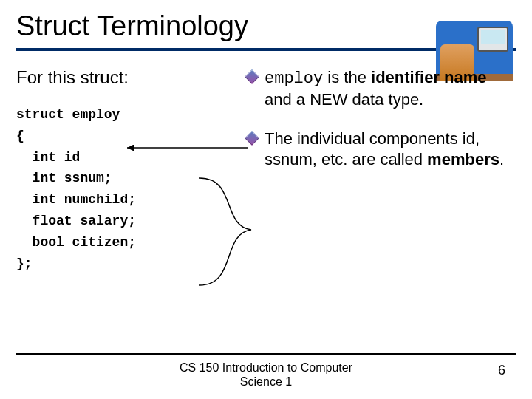 Image resolution: width=532 pixels, height=399 pixels. Describe the element at coordinates (266, 354) in the screenshot. I see `footer-rule` at that location.